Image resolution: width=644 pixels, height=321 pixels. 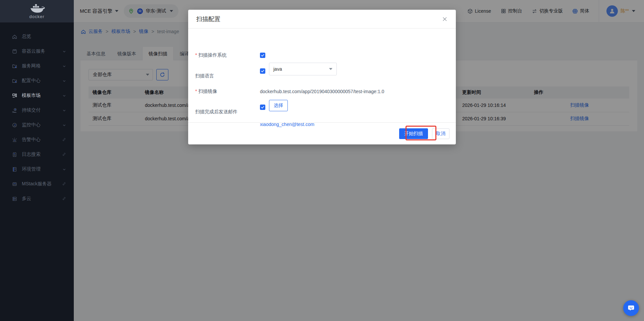 I want to click on alert-center-icon, so click(x=14, y=140).